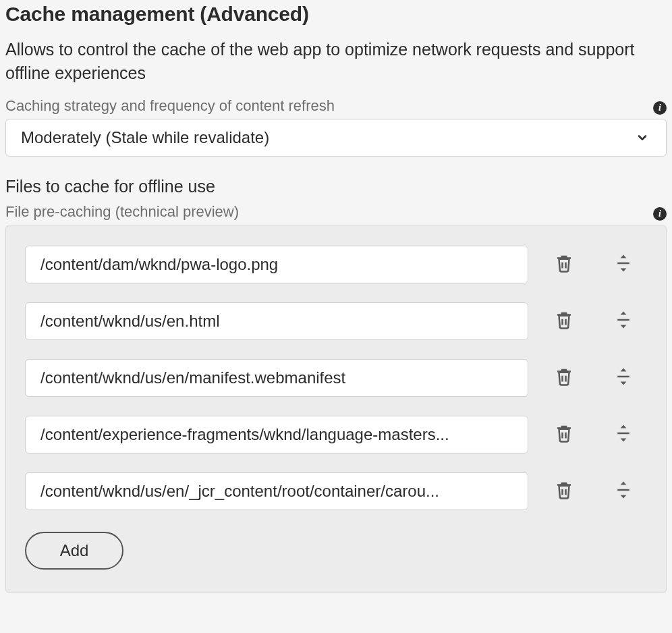  Describe the element at coordinates (336, 186) in the screenshot. I see `files-heading: Files to cache for offline use` at that location.